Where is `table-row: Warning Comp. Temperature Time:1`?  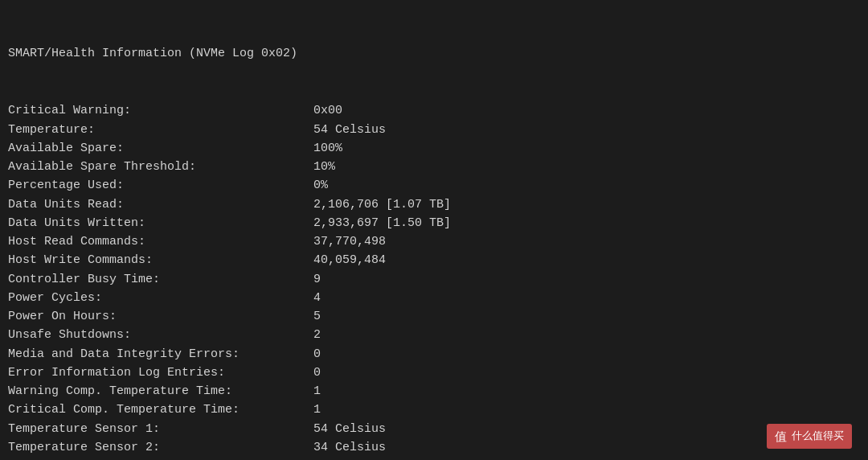 table-row: Warning Comp. Temperature Time:1 is located at coordinates (434, 391).